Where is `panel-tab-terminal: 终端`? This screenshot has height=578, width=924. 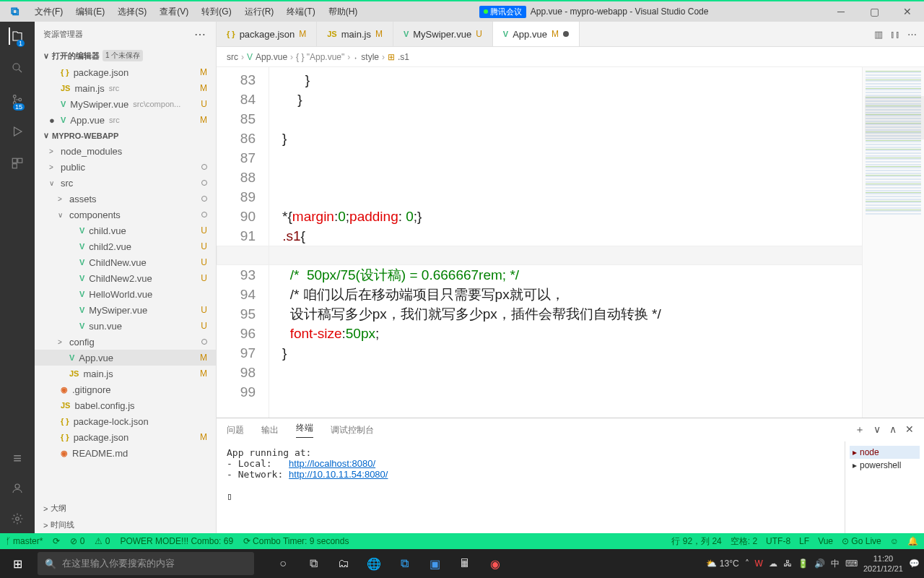 panel-tab-terminal: 终端 is located at coordinates (305, 430).